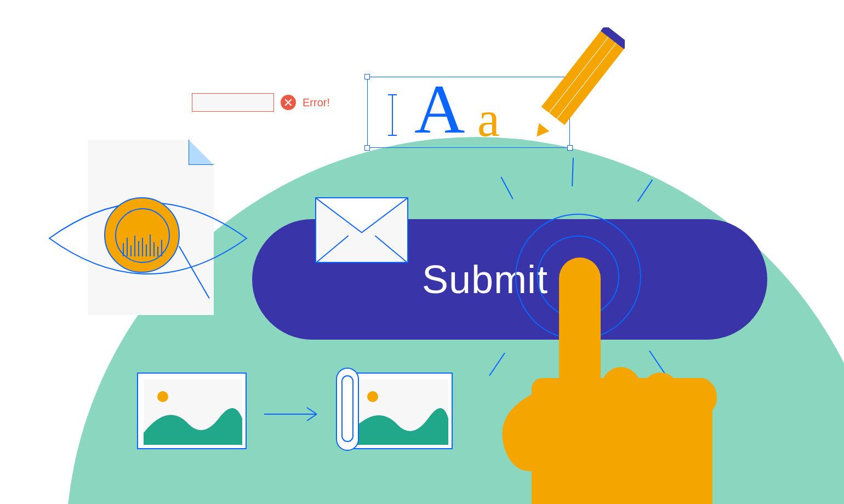 The width and height of the screenshot is (844, 504). Describe the element at coordinates (567, 96) in the screenshot. I see `pencil-icon` at that location.